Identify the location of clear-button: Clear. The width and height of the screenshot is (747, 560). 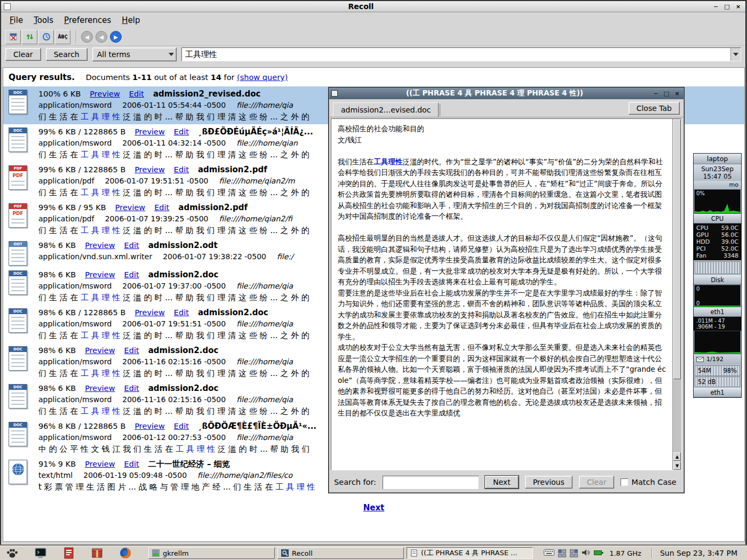
(23, 54).